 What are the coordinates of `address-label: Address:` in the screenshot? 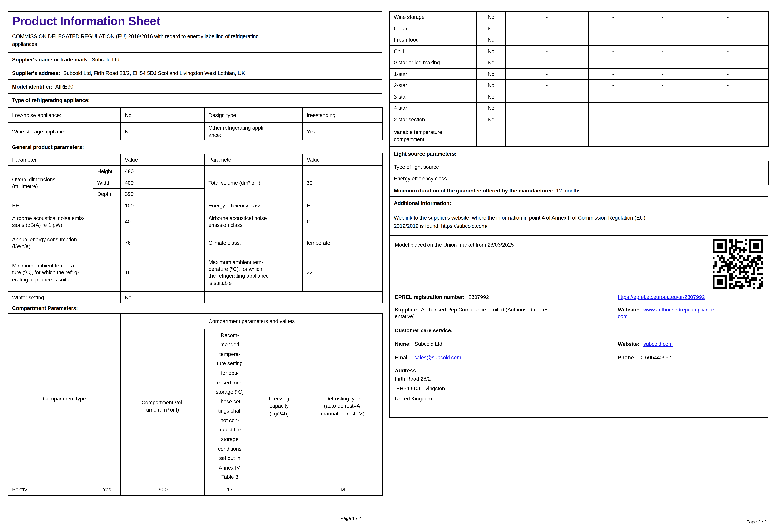 It's located at (406, 370).